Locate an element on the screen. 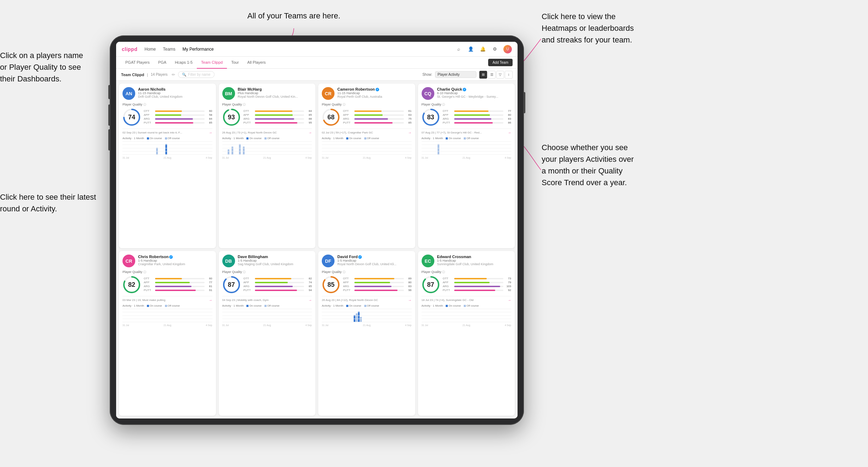 The width and height of the screenshot is (868, 467). nav-home: Home is located at coordinates (150, 49).